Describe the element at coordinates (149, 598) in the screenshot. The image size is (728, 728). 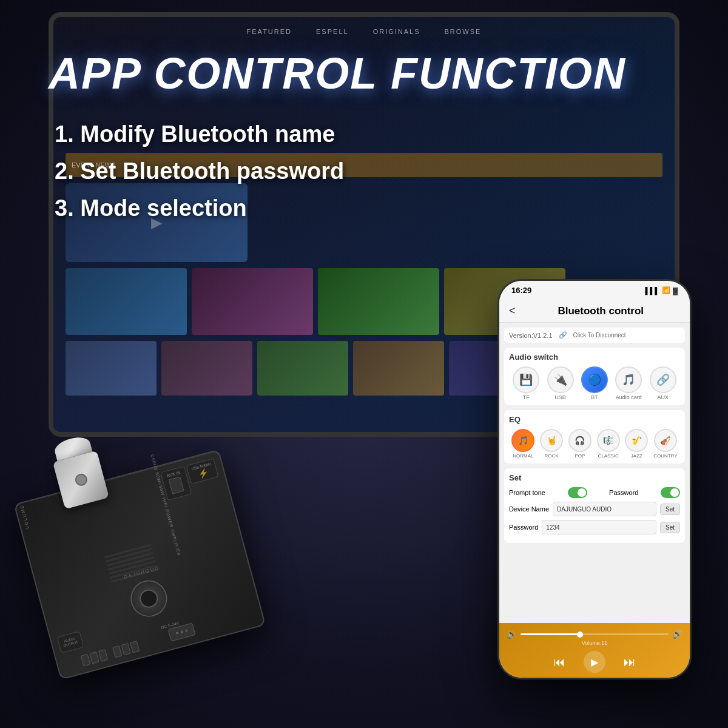
I see `board-logo` at that location.